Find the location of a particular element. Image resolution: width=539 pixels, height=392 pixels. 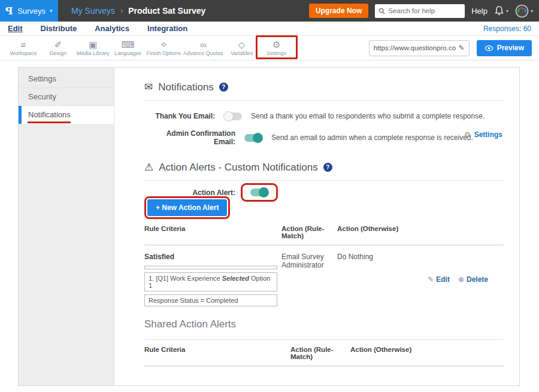

action-alerts-table-header: Rule Criteria Action (Rule-Match) Action… is located at coordinates (324, 235).